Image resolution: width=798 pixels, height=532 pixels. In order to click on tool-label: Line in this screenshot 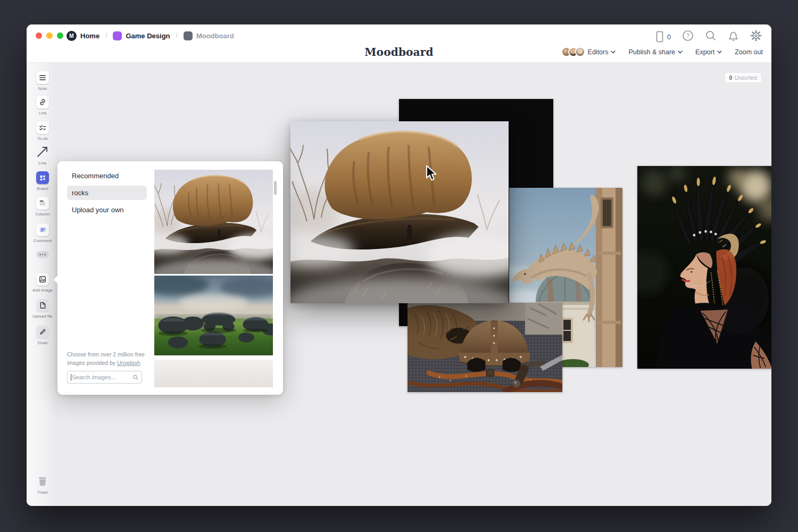, I will do `click(43, 163)`.